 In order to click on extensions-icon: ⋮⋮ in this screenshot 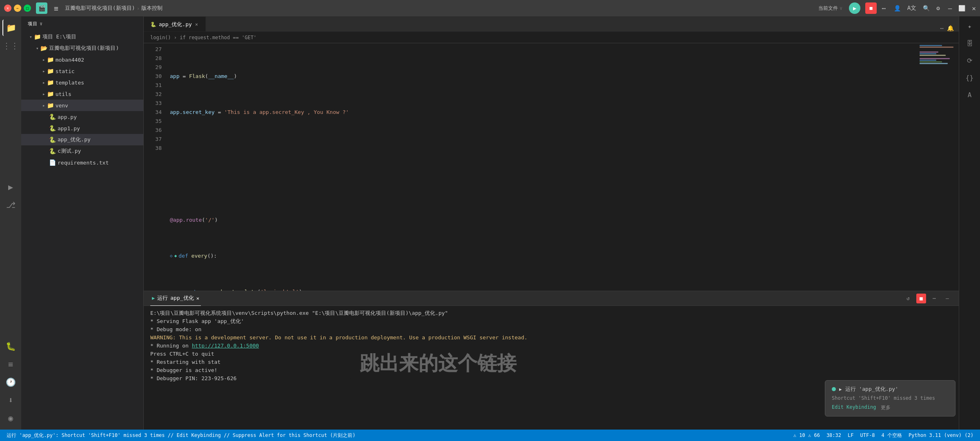, I will do `click(11, 46)`.